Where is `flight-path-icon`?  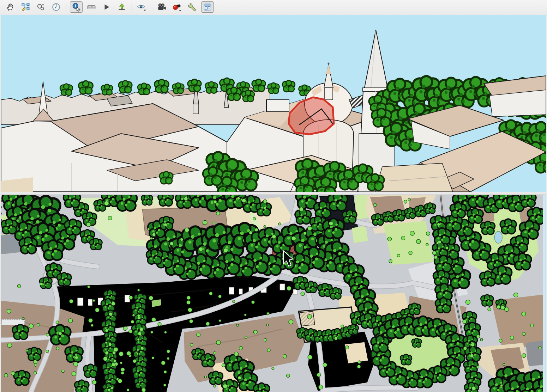 flight-path-icon is located at coordinates (26, 7).